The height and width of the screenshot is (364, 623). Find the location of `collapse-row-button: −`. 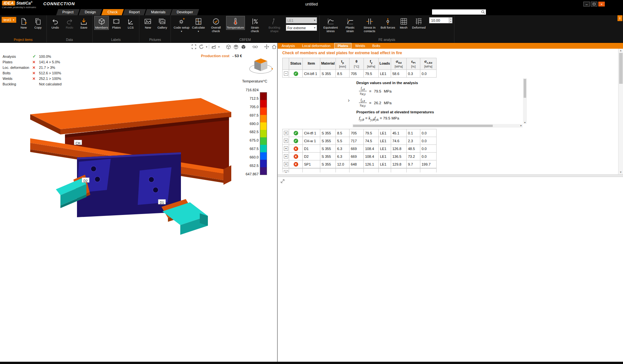

collapse-row-button: − is located at coordinates (286, 73).